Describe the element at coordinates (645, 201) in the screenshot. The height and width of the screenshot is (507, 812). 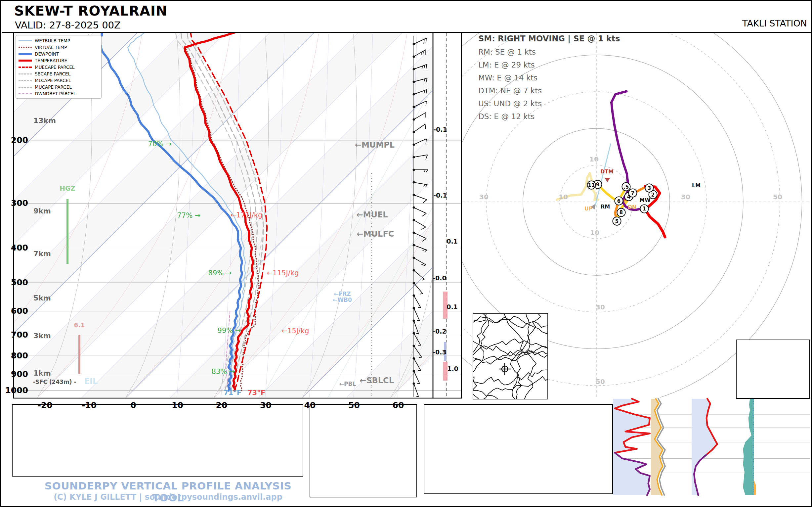
I see `hodo-point-label: MW` at that location.